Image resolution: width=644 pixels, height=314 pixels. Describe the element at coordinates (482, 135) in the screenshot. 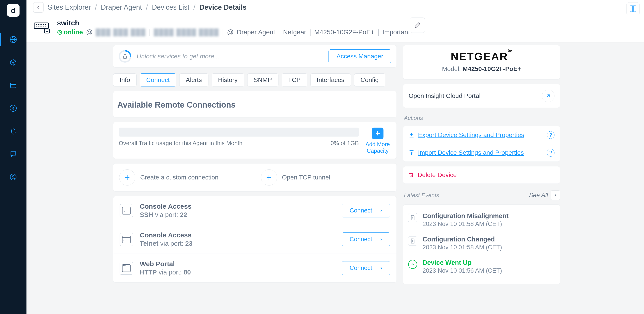

I see `export-settings: Export Device Settings and Properties ?` at that location.